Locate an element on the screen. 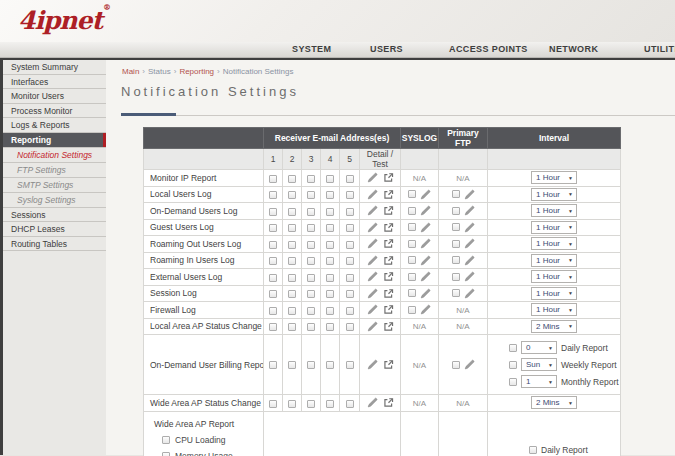 The height and width of the screenshot is (456, 675). nav-item-users: USERS is located at coordinates (386, 50).